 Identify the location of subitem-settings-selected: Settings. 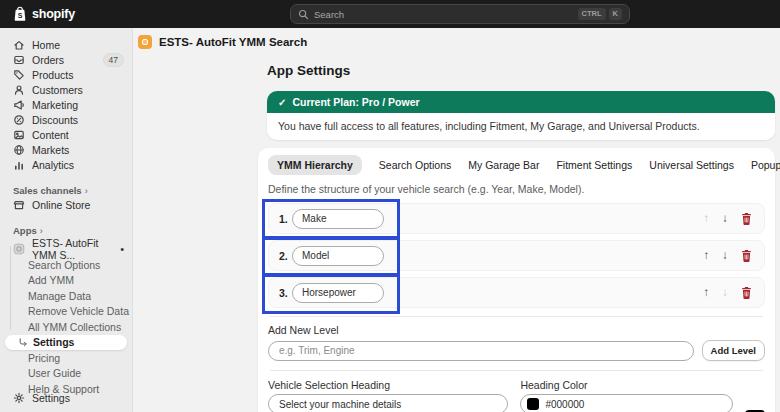
(66, 343).